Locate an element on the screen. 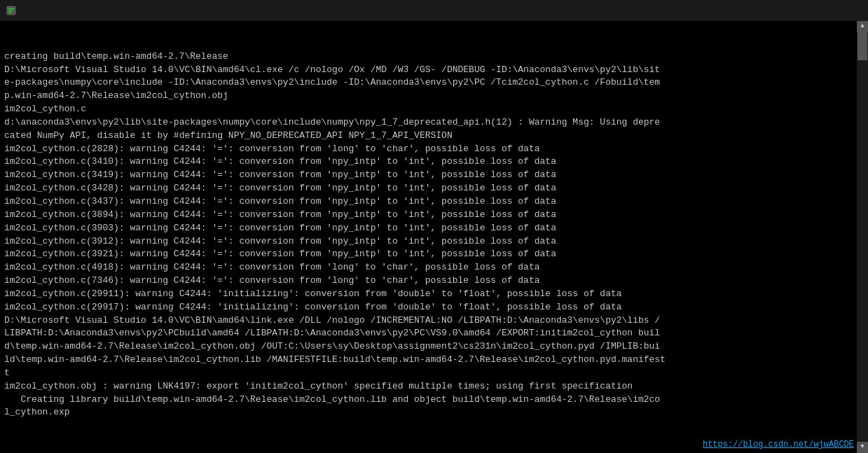 The width and height of the screenshot is (868, 453). app-icon is located at coordinates (11, 11).